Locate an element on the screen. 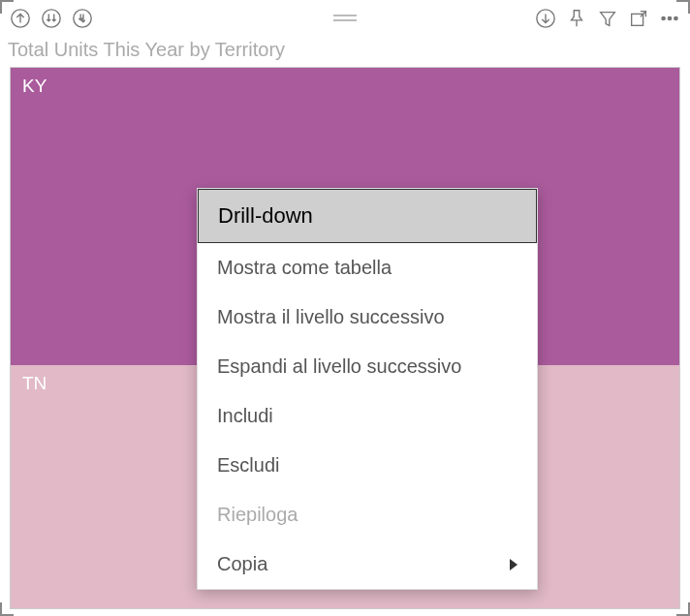 This screenshot has width=690, height=616. selection-corner-tl is located at coordinates (7, 7).